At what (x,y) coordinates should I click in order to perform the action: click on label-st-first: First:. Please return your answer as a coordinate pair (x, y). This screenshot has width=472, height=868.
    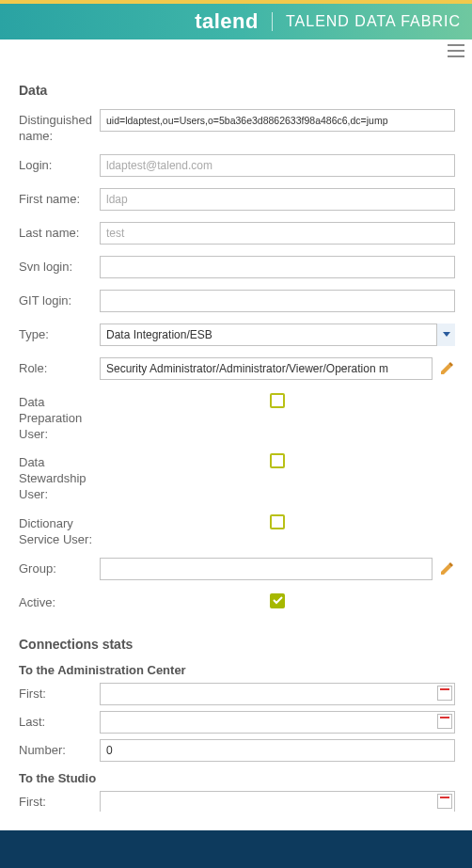
    Looking at the image, I should click on (59, 801).